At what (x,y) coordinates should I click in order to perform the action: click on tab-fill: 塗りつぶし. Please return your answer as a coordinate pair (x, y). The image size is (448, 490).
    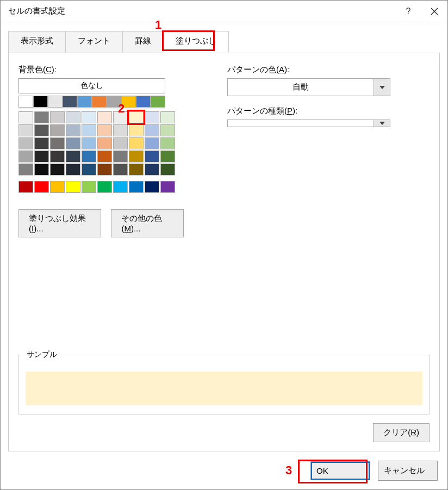
    Looking at the image, I should click on (196, 42).